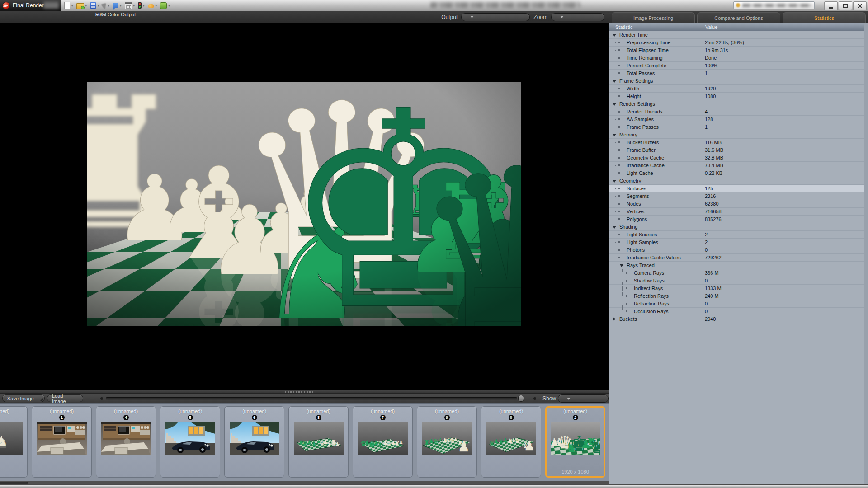  Describe the element at coordinates (95, 5) in the screenshot. I see `save-button: ▾` at that location.